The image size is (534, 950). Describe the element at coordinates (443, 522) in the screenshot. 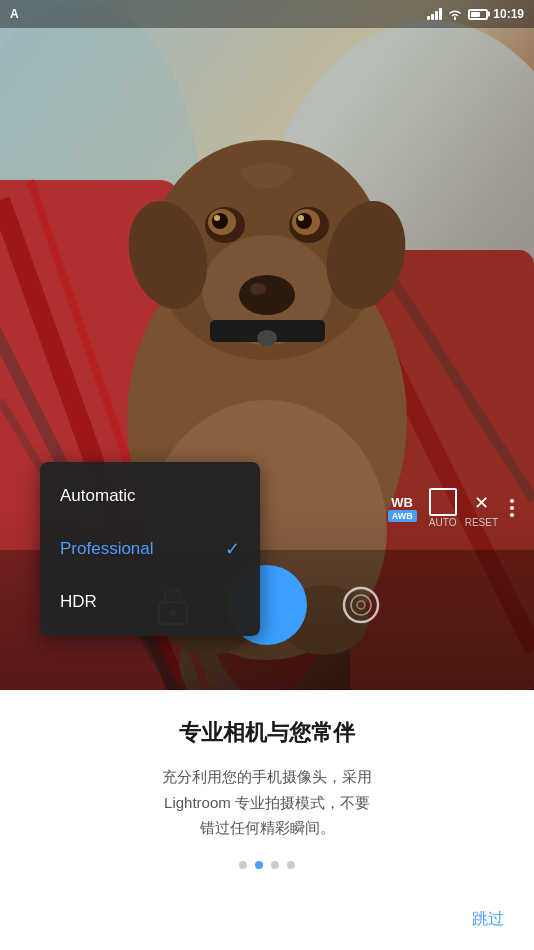

I see `auto-label: AUTO` at that location.